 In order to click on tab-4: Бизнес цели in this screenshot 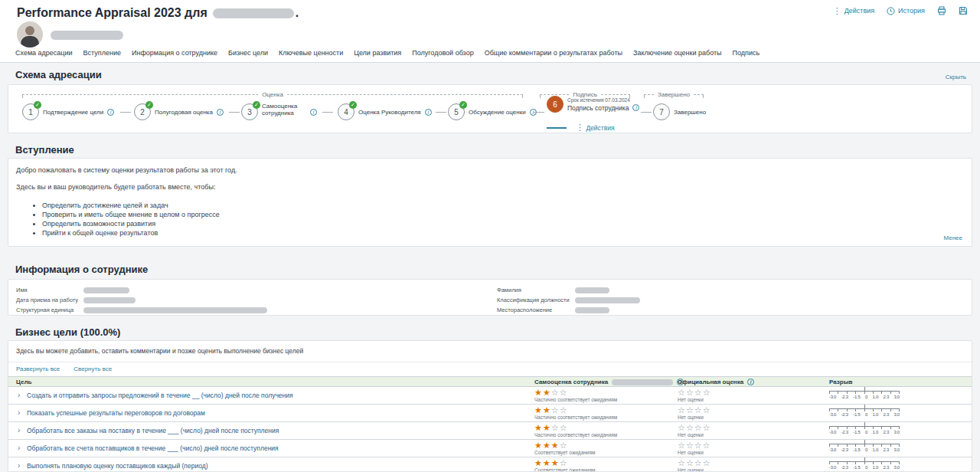, I will do `click(248, 53)`.